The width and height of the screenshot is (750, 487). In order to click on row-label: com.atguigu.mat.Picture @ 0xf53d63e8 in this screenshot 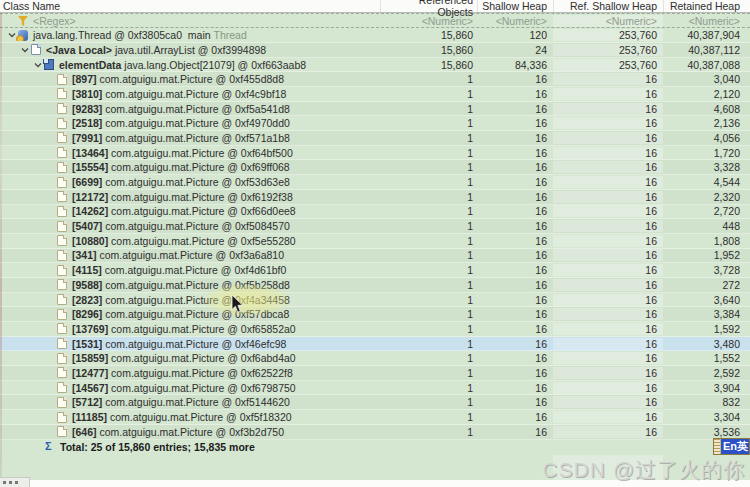, I will do `click(198, 182)`.